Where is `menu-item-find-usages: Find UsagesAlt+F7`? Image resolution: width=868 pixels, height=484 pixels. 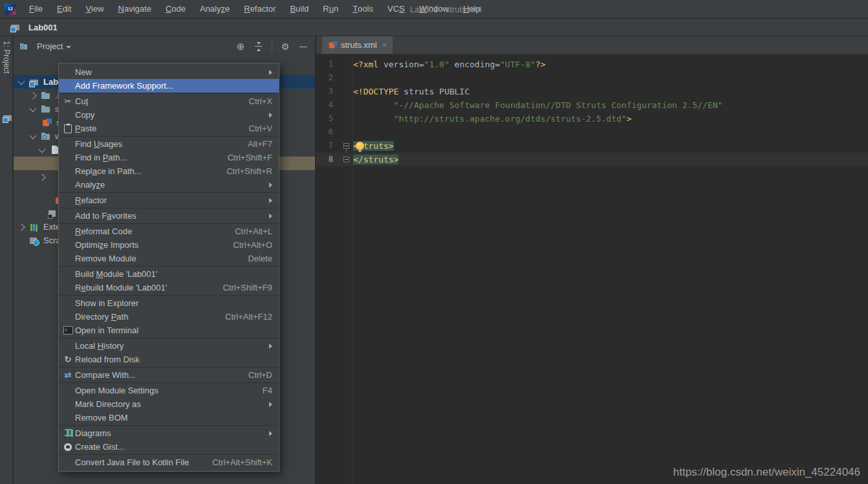 menu-item-find-usages: Find UsagesAlt+F7 is located at coordinates (169, 144).